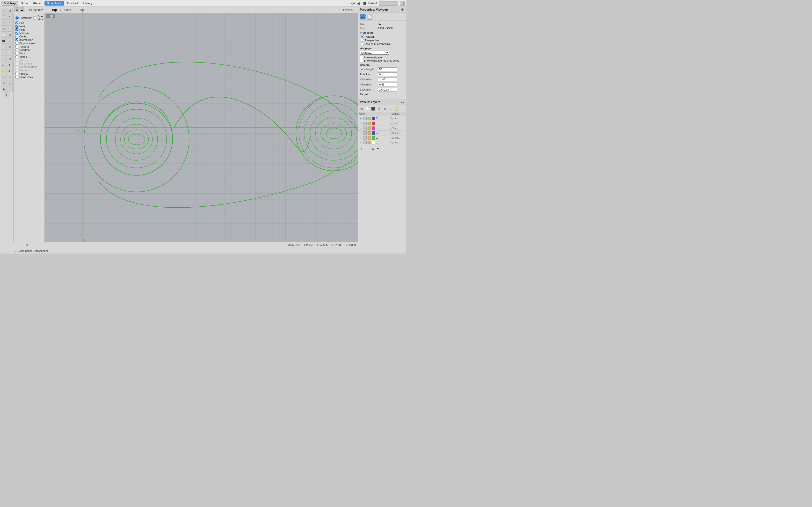  What do you see at coordinates (9, 89) in the screenshot?
I see `visibility-tool: ○` at bounding box center [9, 89].